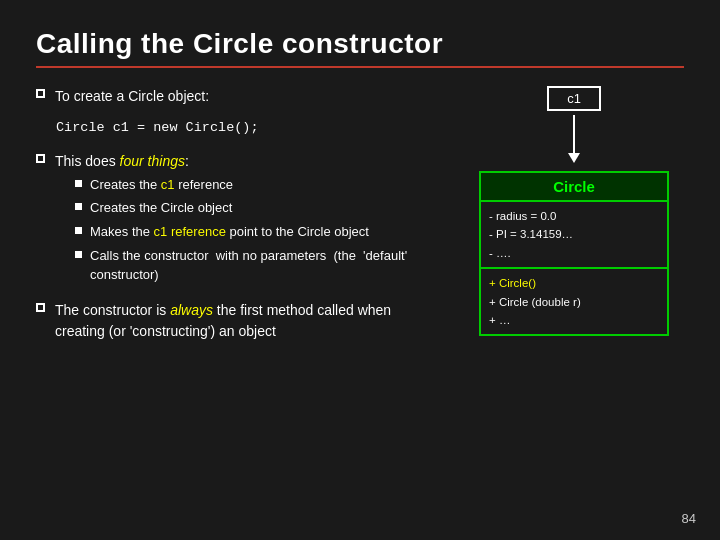 This screenshot has width=720, height=540. What do you see at coordinates (267, 266) in the screenshot?
I see `sub-bullet-4-text: Calls the constructor with no parameters…` at bounding box center [267, 266].